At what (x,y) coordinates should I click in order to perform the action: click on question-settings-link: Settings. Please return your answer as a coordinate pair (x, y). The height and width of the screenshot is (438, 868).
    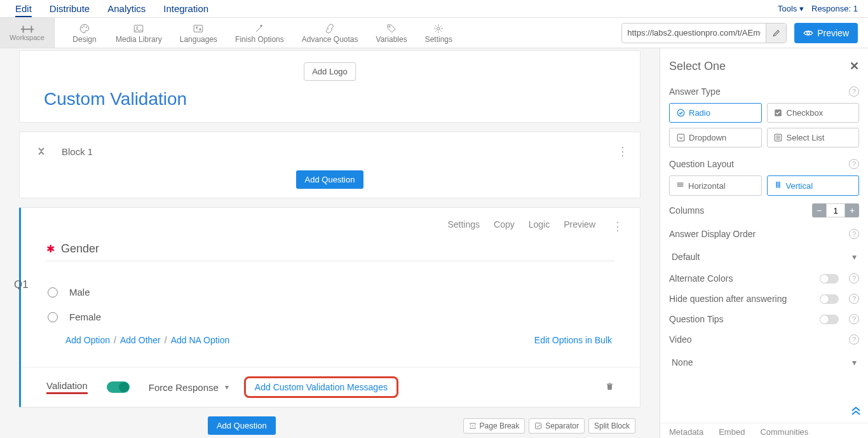
    Looking at the image, I should click on (464, 226).